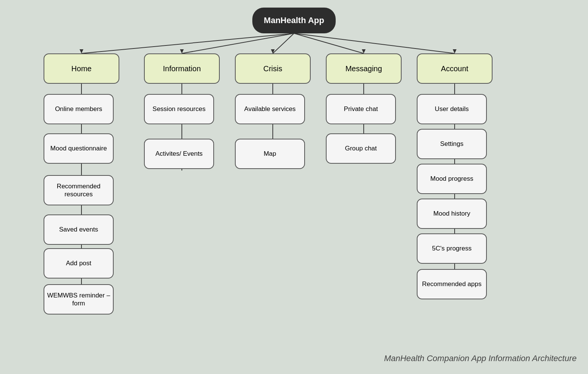  What do you see at coordinates (81, 69) in the screenshot?
I see `home-label: Home` at bounding box center [81, 69].